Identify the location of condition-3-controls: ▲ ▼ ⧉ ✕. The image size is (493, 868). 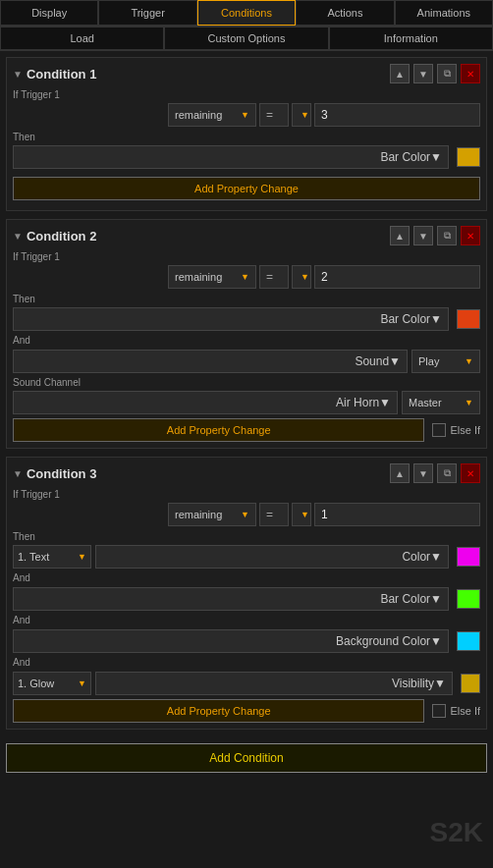
(435, 473).